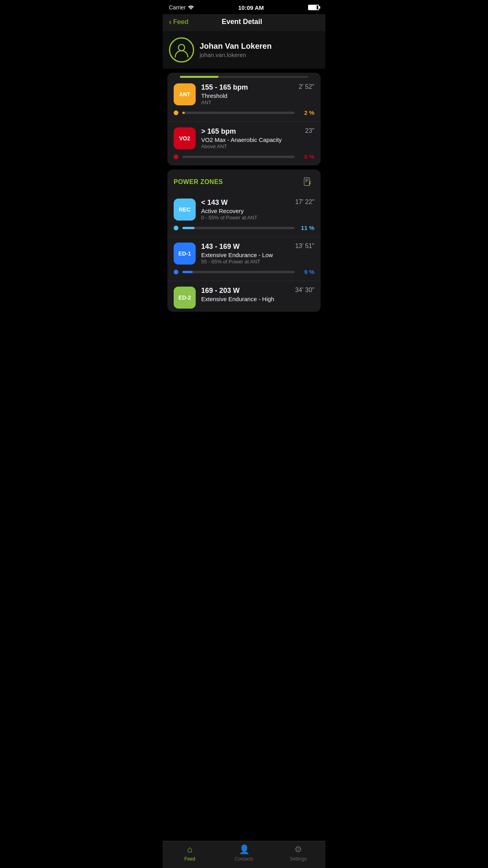  Describe the element at coordinates (185, 94) in the screenshot. I see `zone-badge-ant: ANT` at that location.